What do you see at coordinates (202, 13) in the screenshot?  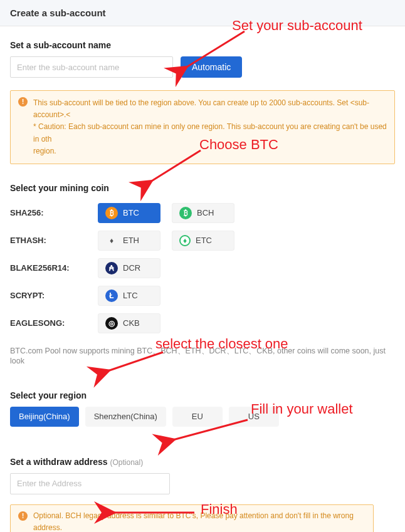 I see `page-title: Create a sub-account` at bounding box center [202, 13].